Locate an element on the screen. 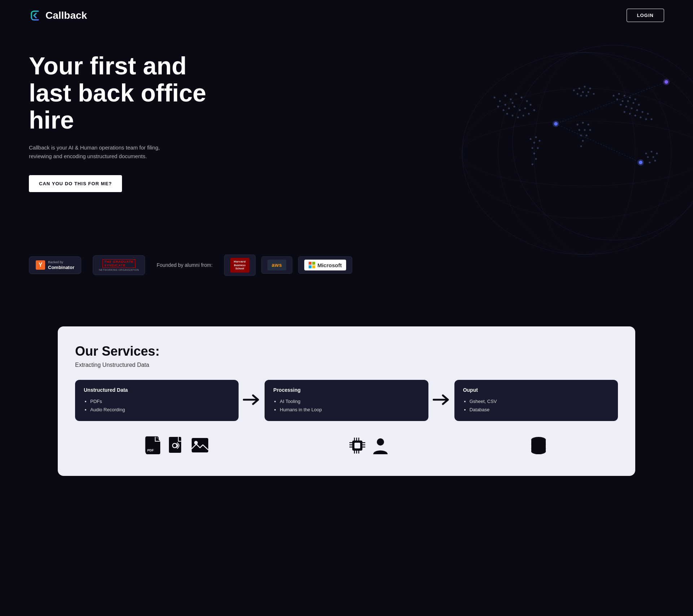 The height and width of the screenshot is (616, 693). hbs-logo: Harvard Business School is located at coordinates (240, 265).